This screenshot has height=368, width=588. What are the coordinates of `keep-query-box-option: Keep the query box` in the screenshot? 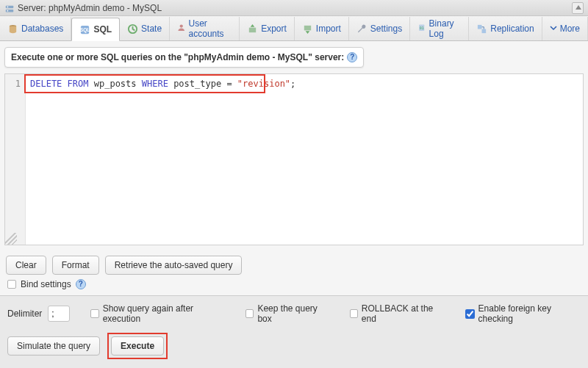 It's located at (287, 314).